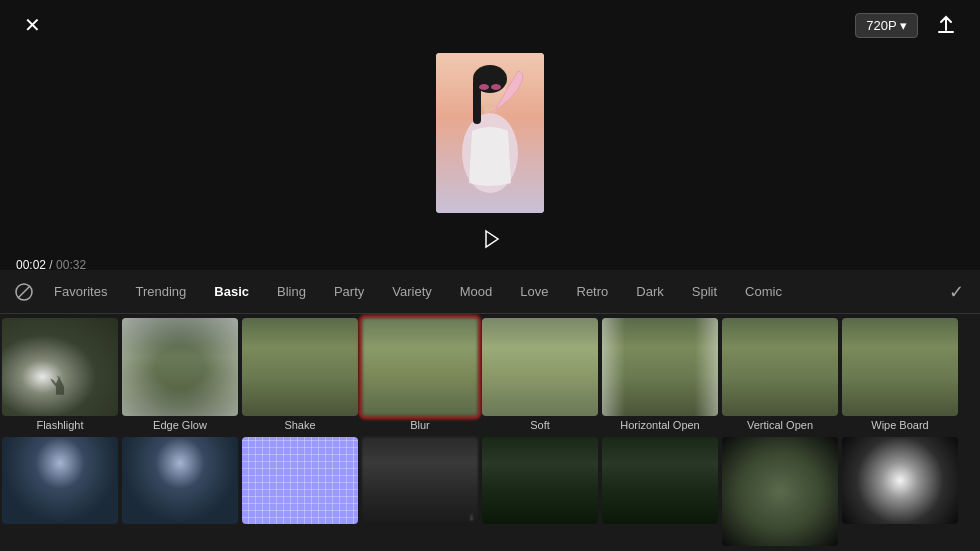 This screenshot has height=551, width=980. What do you see at coordinates (764, 292) in the screenshot?
I see `cat-comic: Comic` at bounding box center [764, 292].